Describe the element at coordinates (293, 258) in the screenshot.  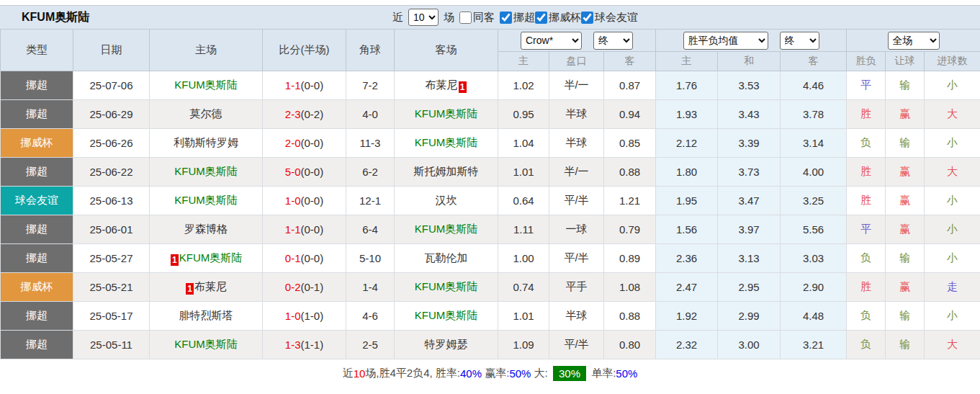
I see `fulltime-score: 0-1` at that location.